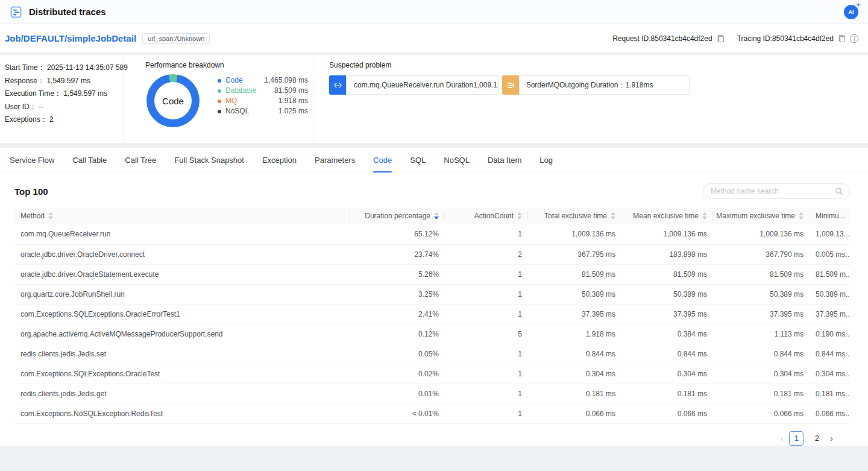 The image size is (868, 471). Describe the element at coordinates (286, 90) in the screenshot. I see `legend-value: 81.509 ms` at that location.